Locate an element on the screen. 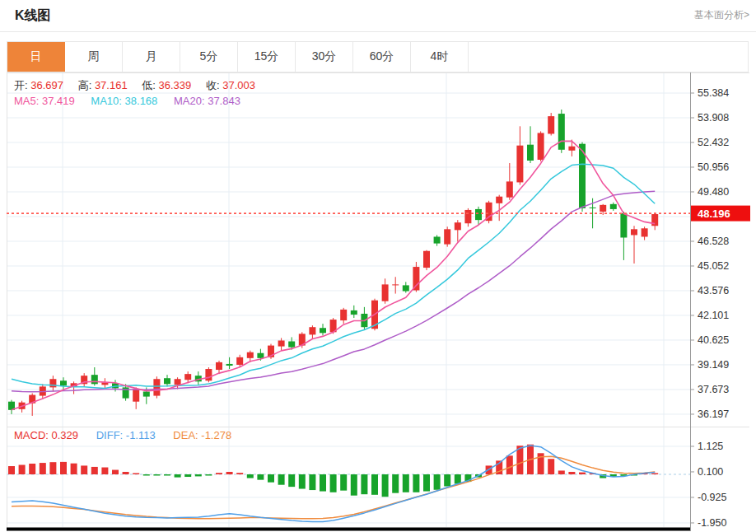 This screenshot has height=532, width=756. price-axis-tick: 43.576 is located at coordinates (713, 291).